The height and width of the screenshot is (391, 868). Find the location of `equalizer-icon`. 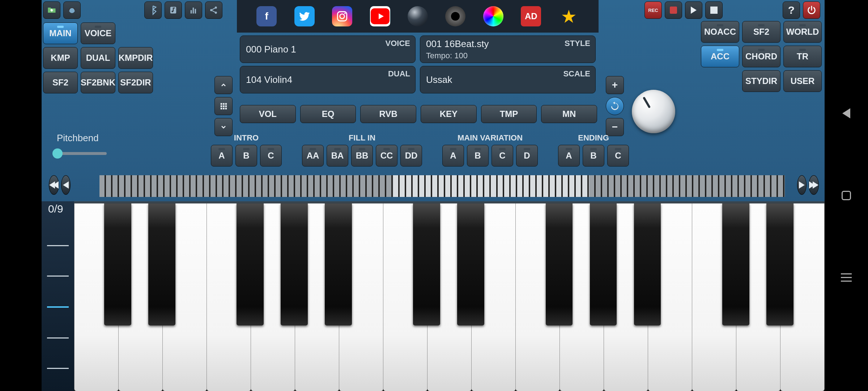

equalizer-icon is located at coordinates (193, 10).